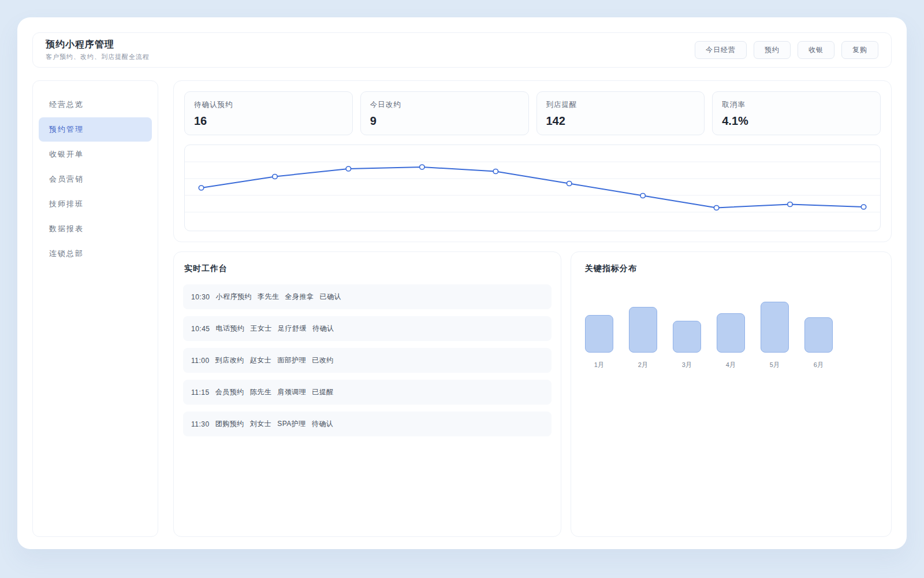  I want to click on stat-label: 到店提醒, so click(621, 105).